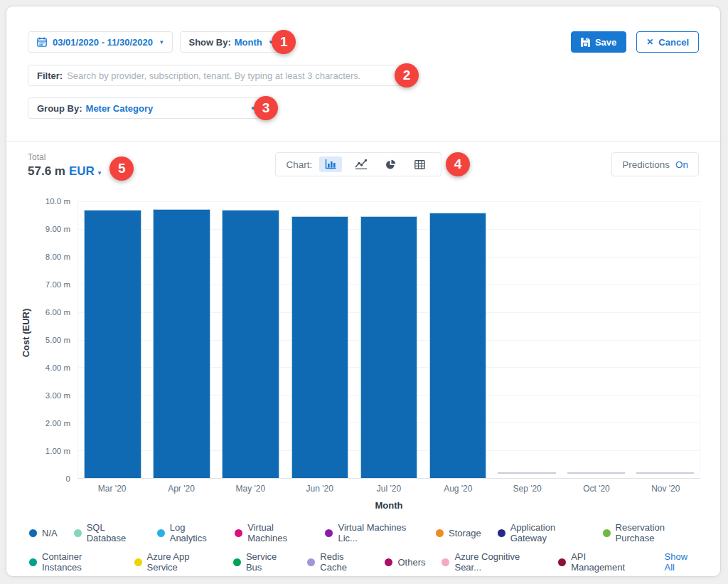 This screenshot has height=584, width=728. I want to click on legend-item: N/A, so click(43, 533).